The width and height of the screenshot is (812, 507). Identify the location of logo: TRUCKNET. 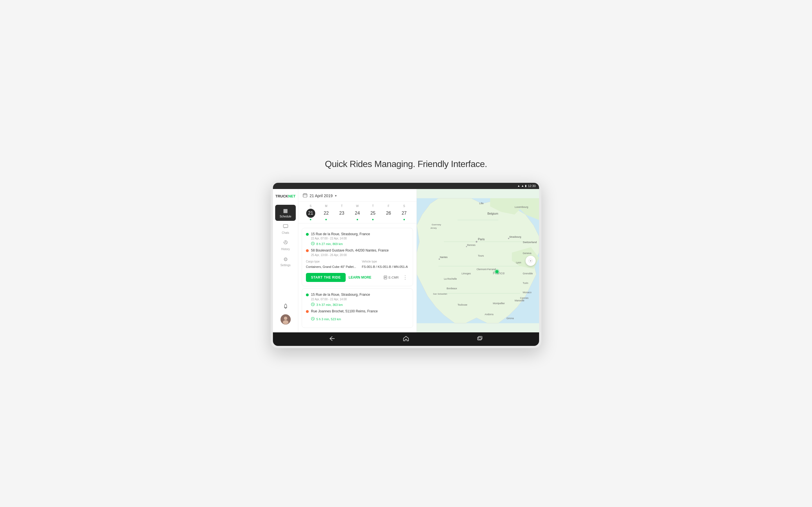
(286, 196).